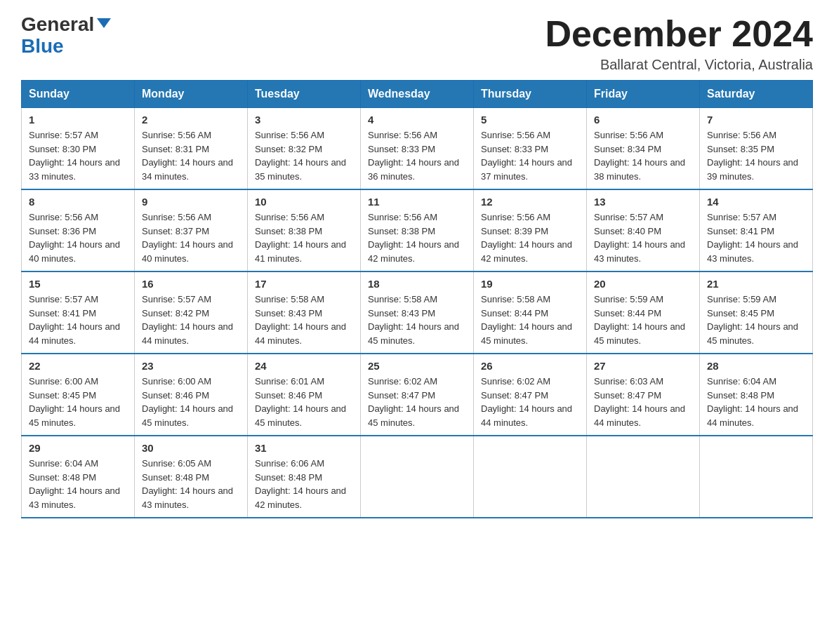  Describe the element at coordinates (413, 170) in the screenshot. I see `daylight-label: Daylight: 14 hours and 36 minutes.` at that location.